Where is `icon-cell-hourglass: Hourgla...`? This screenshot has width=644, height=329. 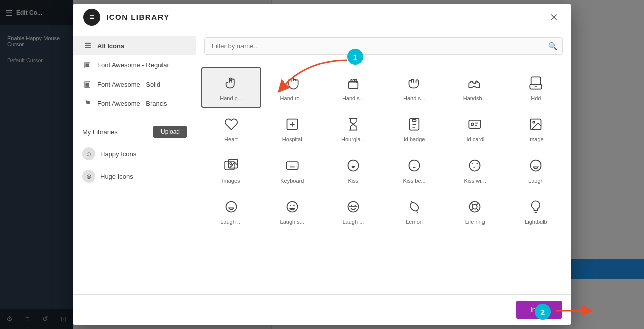
icon-cell-hourglass: Hourgla... is located at coordinates (353, 129).